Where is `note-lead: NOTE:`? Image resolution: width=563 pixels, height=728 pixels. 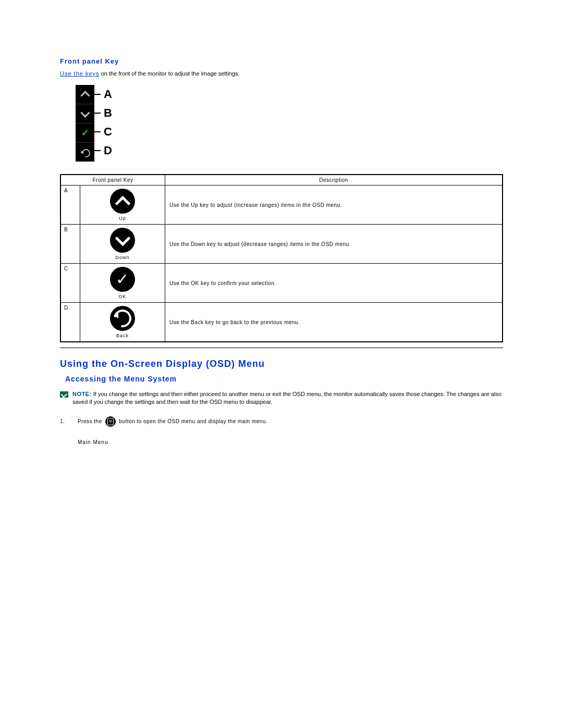
note-lead: NOTE: is located at coordinates (82, 394).